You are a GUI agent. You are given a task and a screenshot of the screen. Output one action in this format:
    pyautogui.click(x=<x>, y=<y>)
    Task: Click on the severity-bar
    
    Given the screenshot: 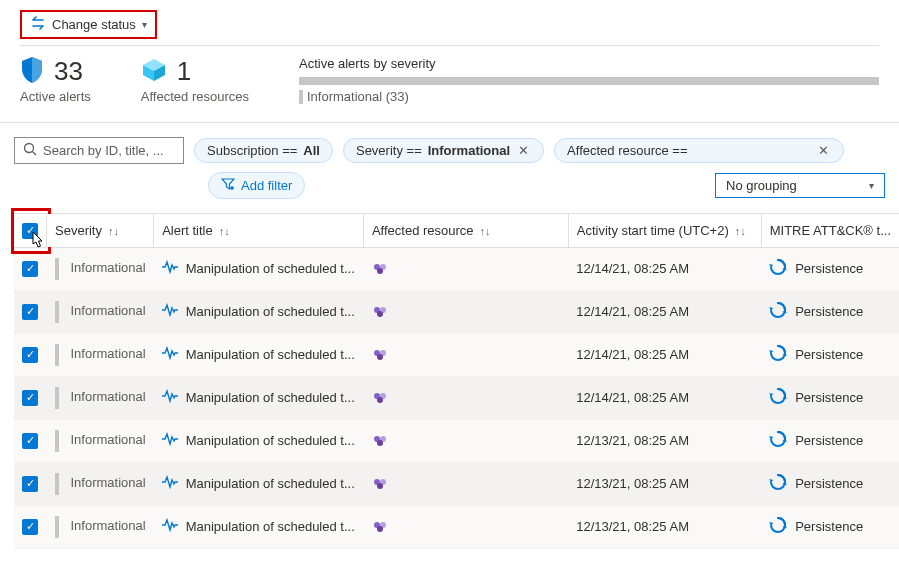 What is the action you would take?
    pyautogui.click(x=589, y=81)
    